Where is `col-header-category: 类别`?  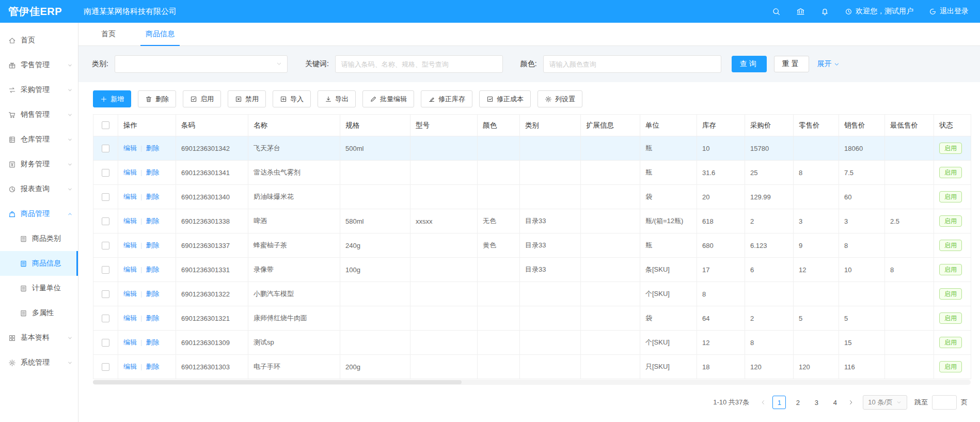 col-header-category: 类别 is located at coordinates (550, 126).